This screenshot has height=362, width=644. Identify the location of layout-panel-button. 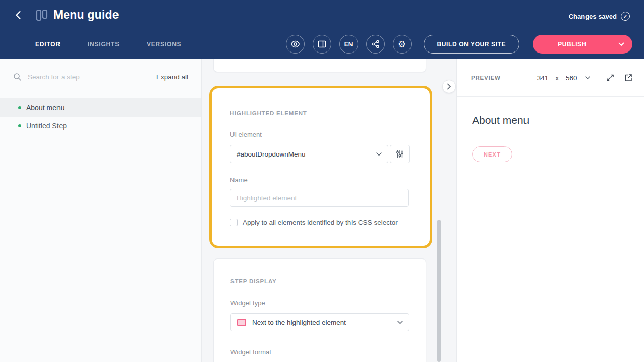
(322, 44).